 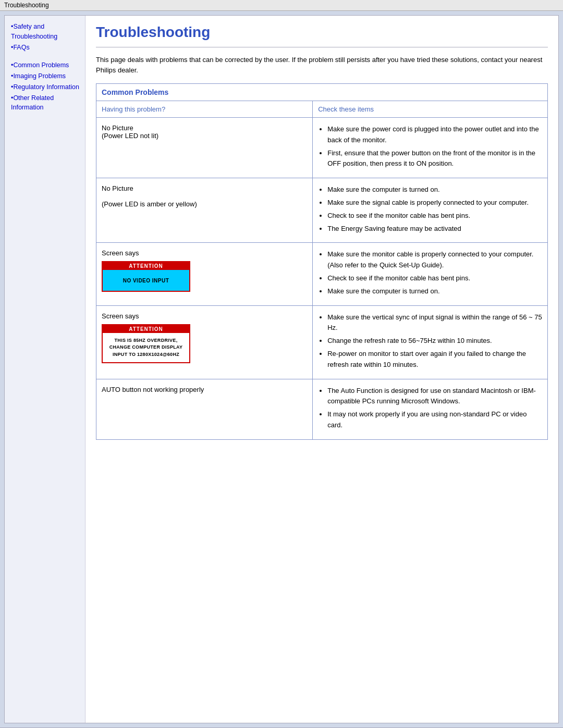 I want to click on check-item: The Energy Saving feature may be activat…, so click(x=435, y=229).